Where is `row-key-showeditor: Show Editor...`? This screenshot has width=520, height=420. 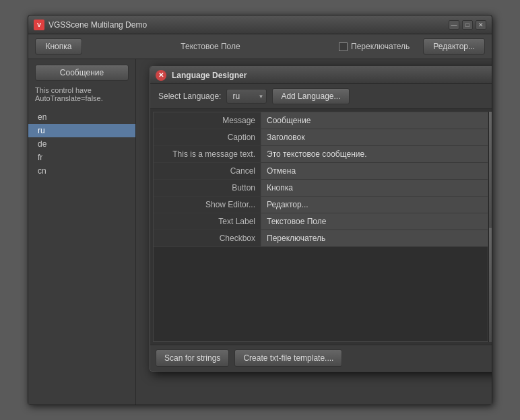 row-key-showeditor: Show Editor... is located at coordinates (207, 205).